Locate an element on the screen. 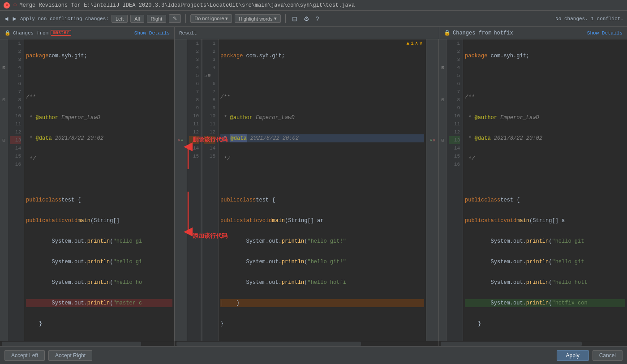 This screenshot has width=627, height=364. apply-button: Apply is located at coordinates (573, 355).